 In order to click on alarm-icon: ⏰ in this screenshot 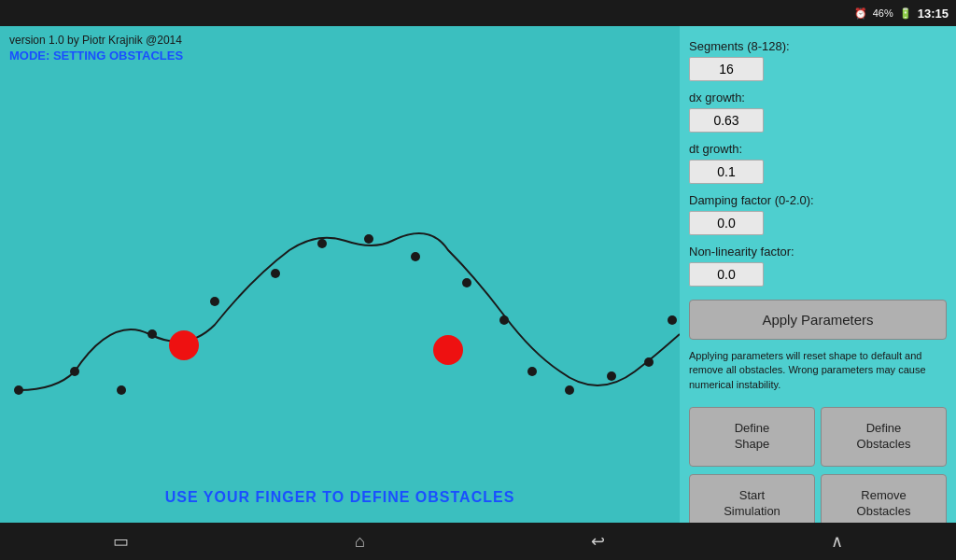, I will do `click(861, 13)`.